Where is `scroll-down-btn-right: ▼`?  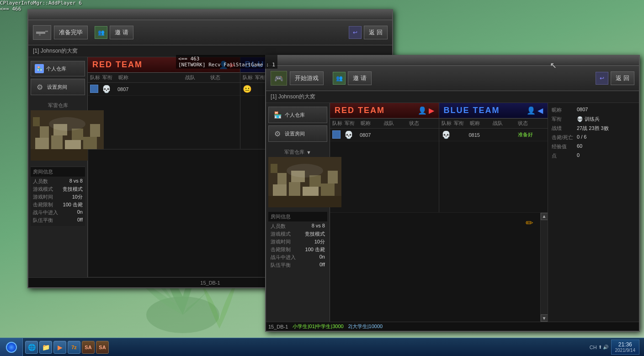
scroll-down-btn-right: ▼ is located at coordinates (544, 318).